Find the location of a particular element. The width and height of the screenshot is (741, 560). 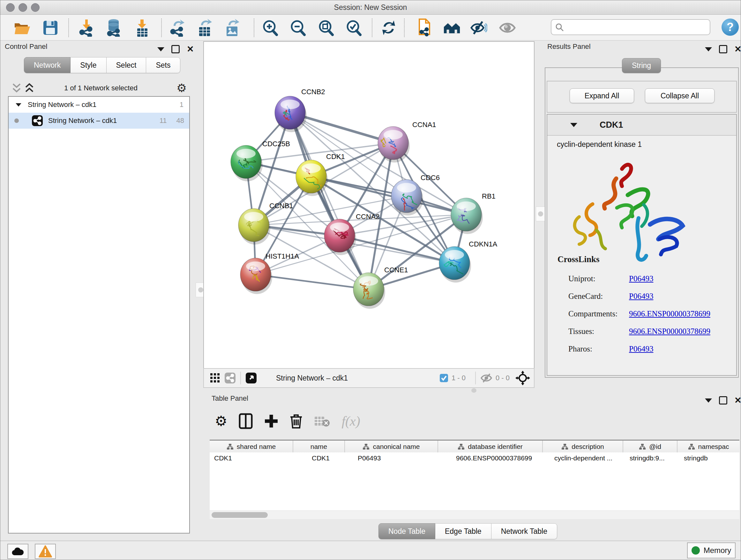

refresh-button is located at coordinates (389, 28).